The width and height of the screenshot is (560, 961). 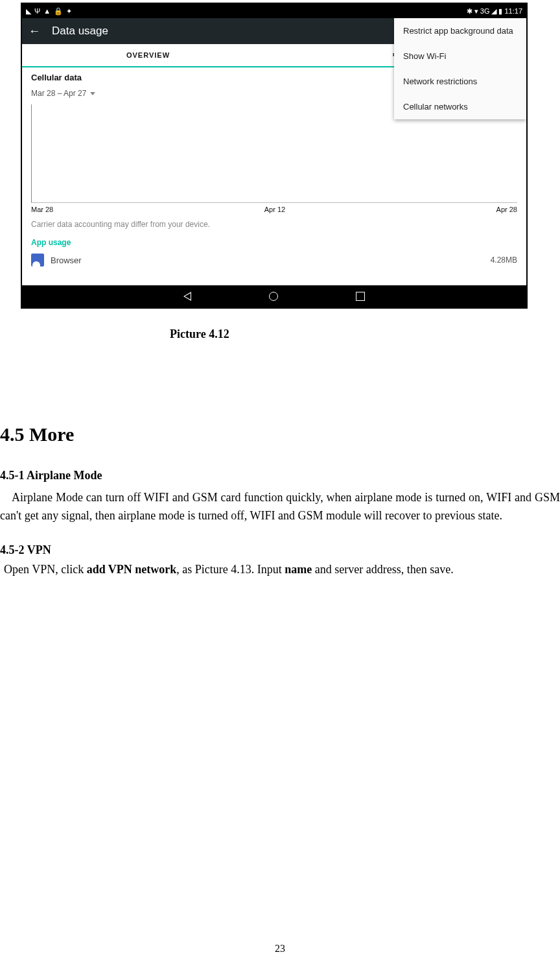 I want to click on app-size: 4.28MB, so click(x=504, y=260).